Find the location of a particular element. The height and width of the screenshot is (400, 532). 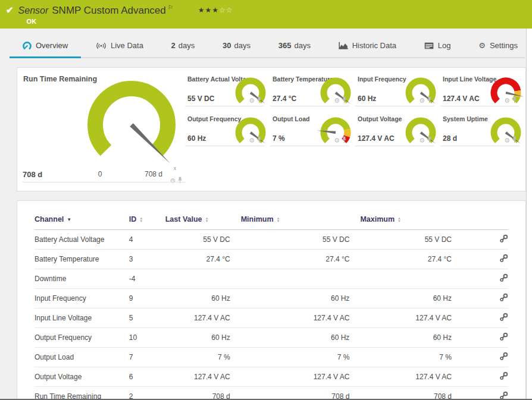

tab-live-data: Live Data is located at coordinates (120, 45).